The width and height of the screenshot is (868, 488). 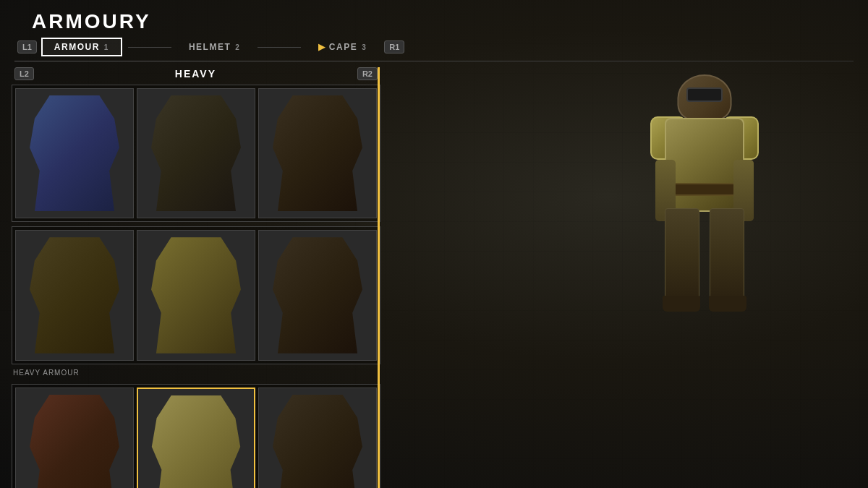 What do you see at coordinates (196, 295) in the screenshot?
I see `cell-5-armor` at bounding box center [196, 295].